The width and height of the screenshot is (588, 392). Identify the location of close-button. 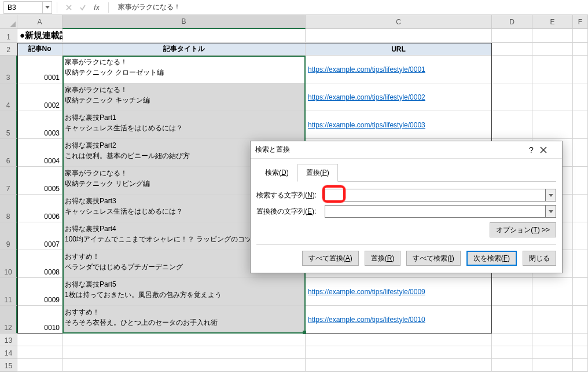
(549, 150).